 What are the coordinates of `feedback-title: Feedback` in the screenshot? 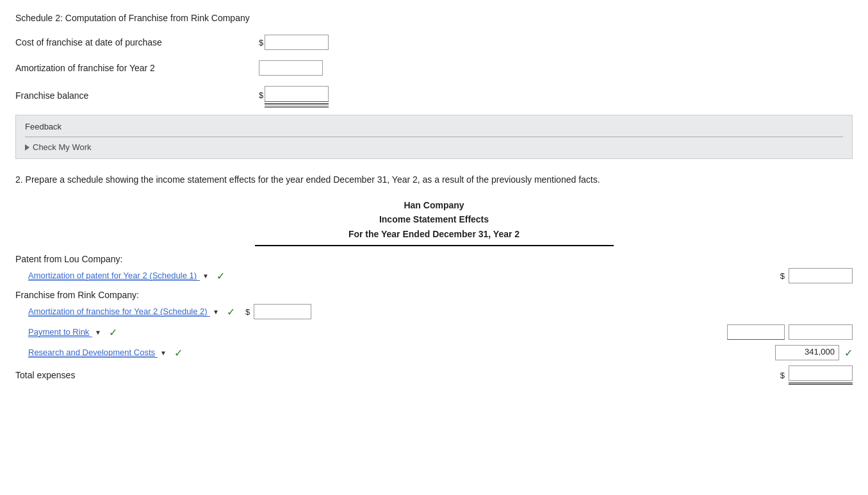 It's located at (434, 127).